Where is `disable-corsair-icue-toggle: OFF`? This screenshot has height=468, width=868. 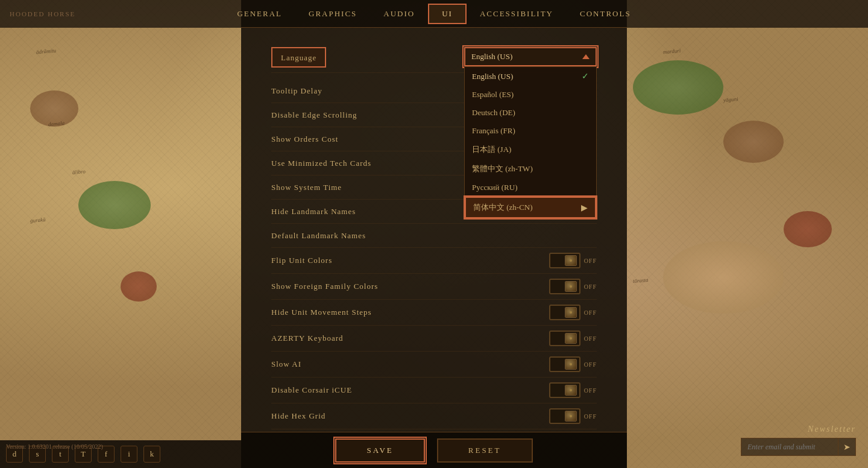
disable-corsair-icue-toggle: OFF is located at coordinates (573, 390).